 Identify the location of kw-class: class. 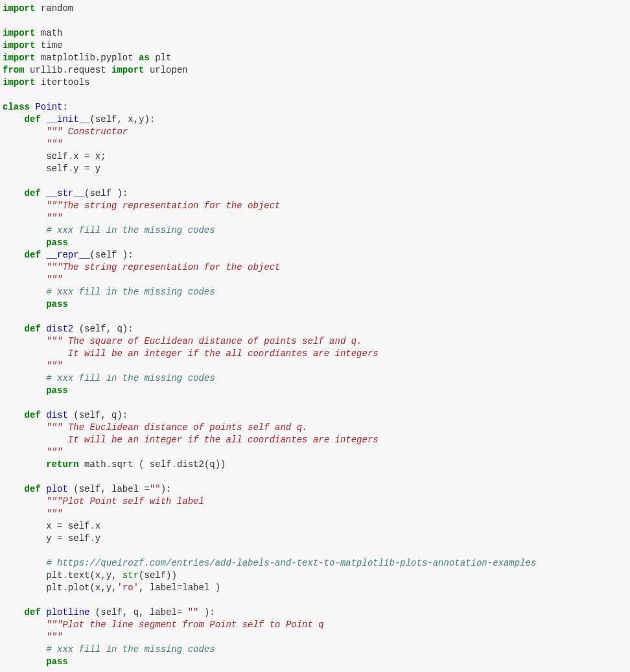
(16, 107).